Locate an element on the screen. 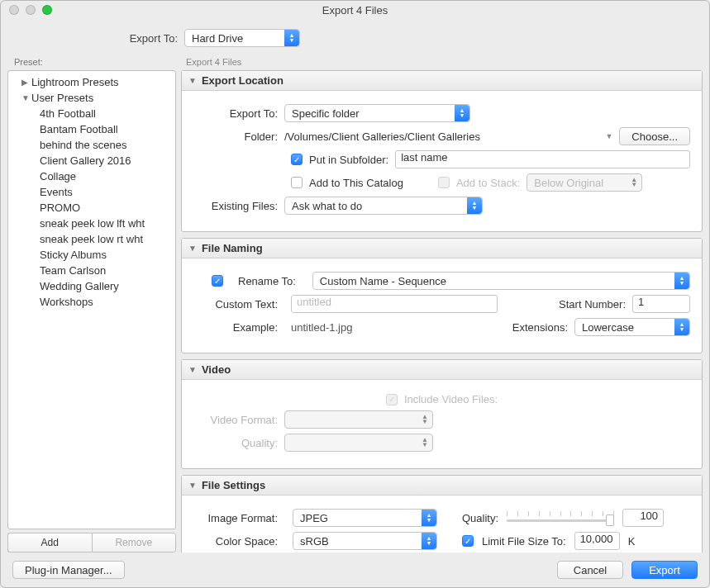 This screenshot has height=588, width=710. include-video-checkbox: ✓ is located at coordinates (392, 400).